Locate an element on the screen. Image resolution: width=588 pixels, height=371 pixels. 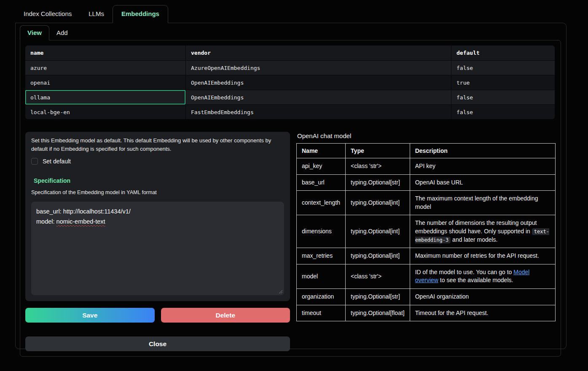
description-text: API key is located at coordinates (425, 166).